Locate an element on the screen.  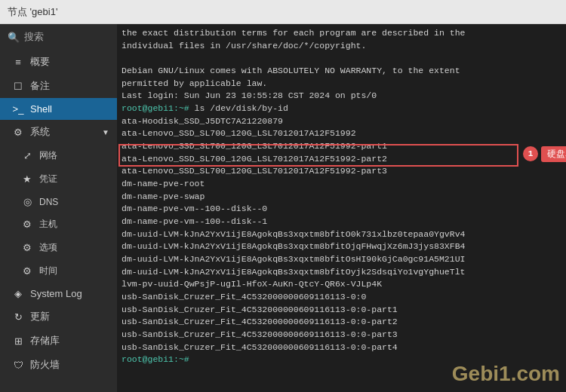
terminal-line: dm-name-pve-root is located at coordinates (341, 184).